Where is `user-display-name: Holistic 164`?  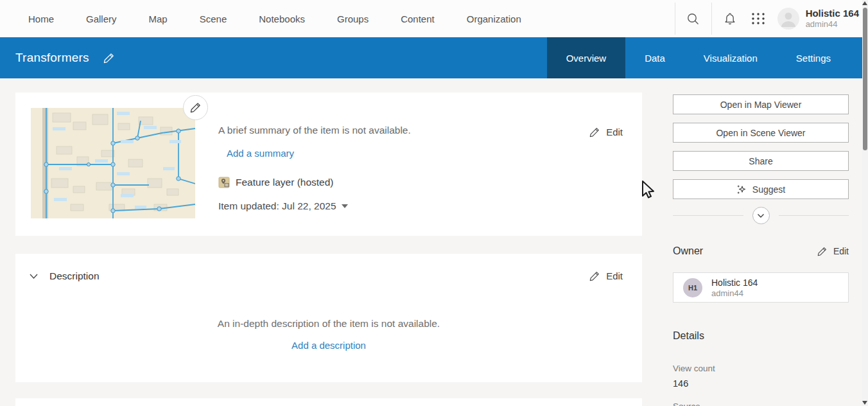
user-display-name: Holistic 164 is located at coordinates (832, 14).